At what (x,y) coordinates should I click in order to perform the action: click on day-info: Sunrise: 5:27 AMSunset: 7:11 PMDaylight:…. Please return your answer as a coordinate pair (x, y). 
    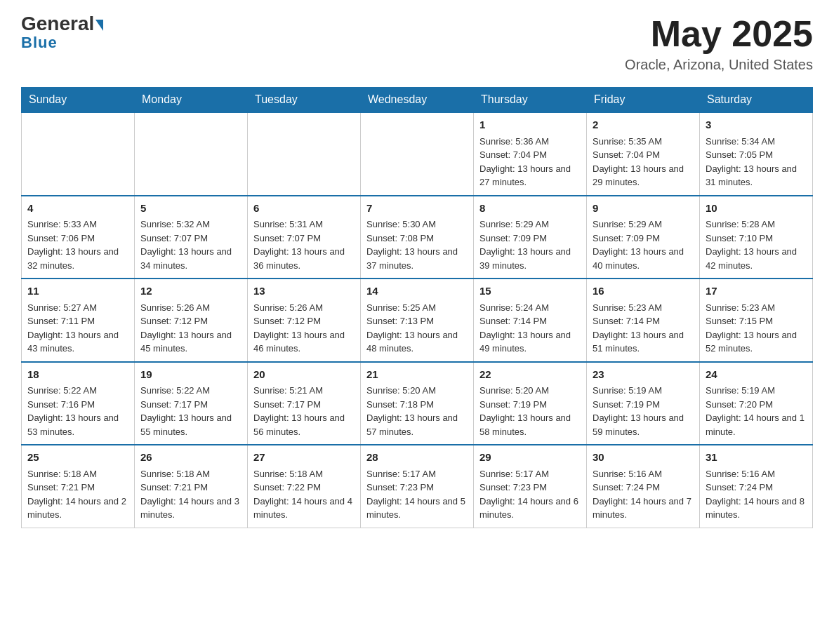
    Looking at the image, I should click on (78, 328).